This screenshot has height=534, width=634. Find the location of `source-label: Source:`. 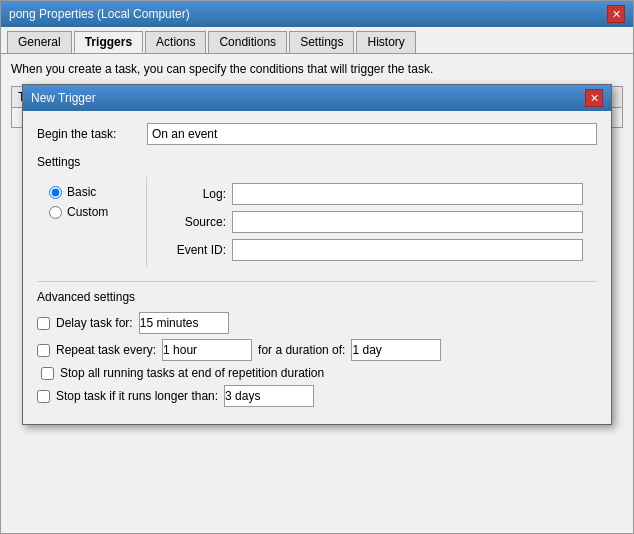

source-label: Source: is located at coordinates (194, 222).